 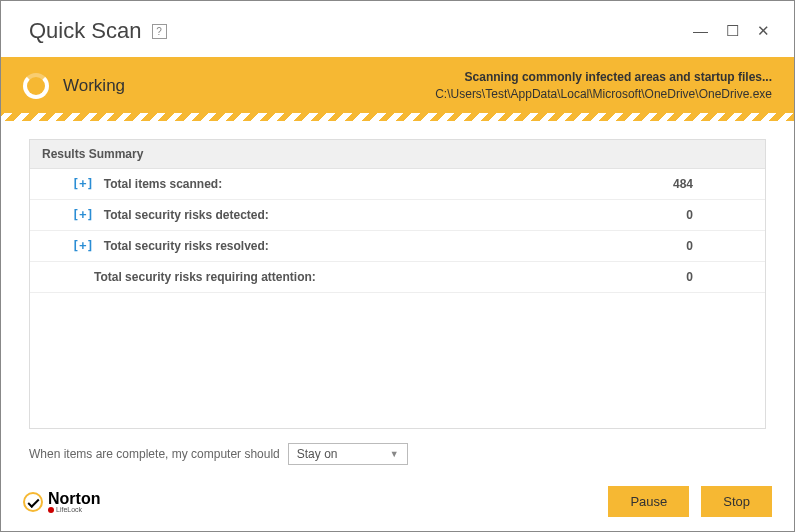 I want to click on status-details: Scanning commonly infected areas and sta…, so click(x=604, y=86).